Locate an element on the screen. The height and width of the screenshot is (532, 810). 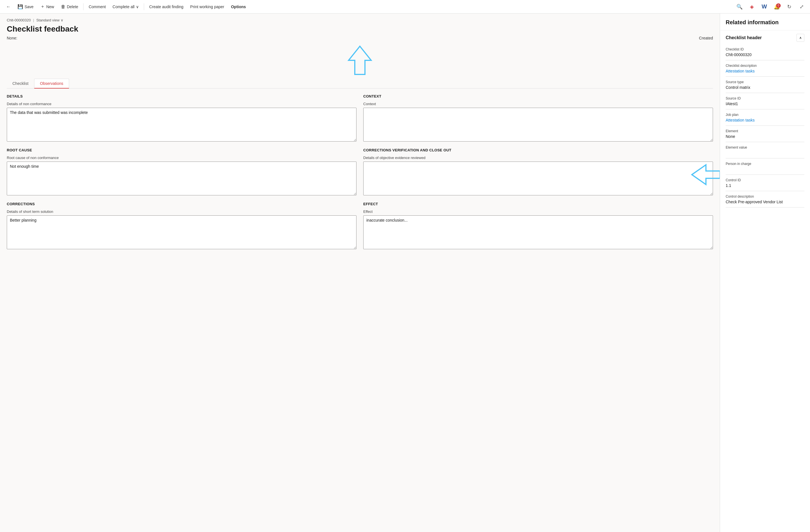
new-button: ＋ New is located at coordinates (47, 7).